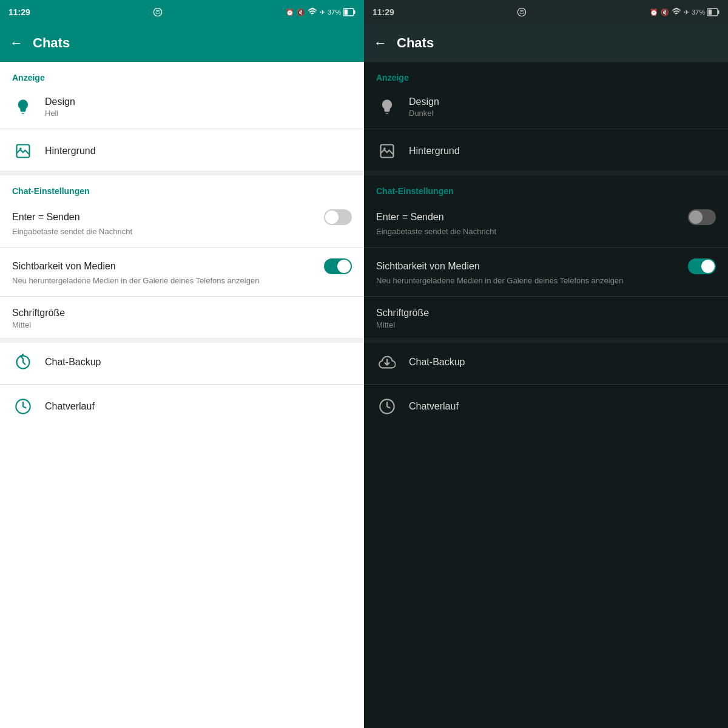  Describe the element at coordinates (702, 217) in the screenshot. I see `enter-senden-toggle-dark` at that location.